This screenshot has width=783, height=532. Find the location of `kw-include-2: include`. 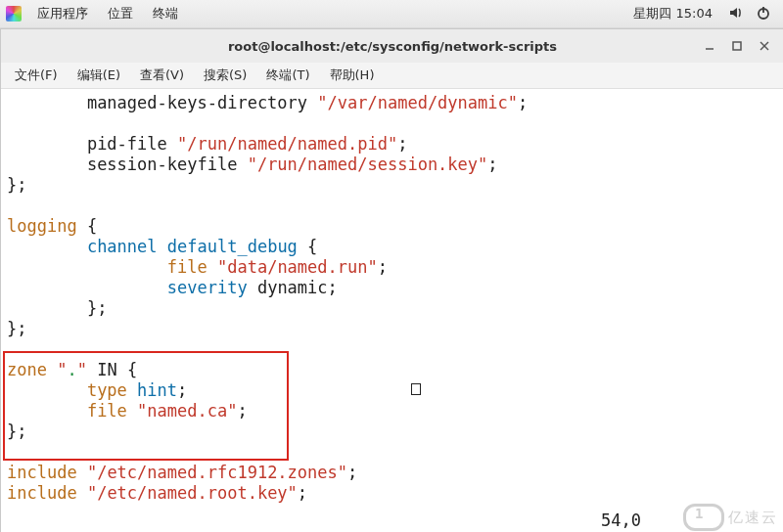

kw-include-2: include is located at coordinates (42, 493).